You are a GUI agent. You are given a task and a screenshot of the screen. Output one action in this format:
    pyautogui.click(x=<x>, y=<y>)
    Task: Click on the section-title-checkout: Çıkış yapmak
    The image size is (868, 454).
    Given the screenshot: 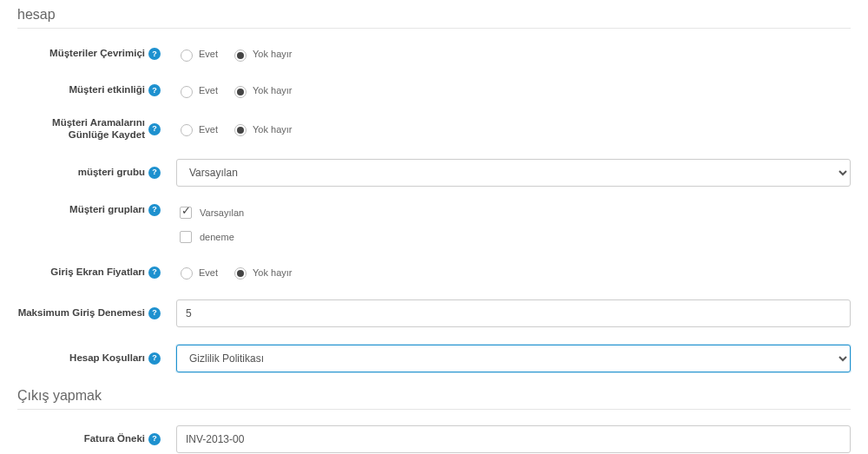 What is the action you would take?
    pyautogui.click(x=434, y=396)
    